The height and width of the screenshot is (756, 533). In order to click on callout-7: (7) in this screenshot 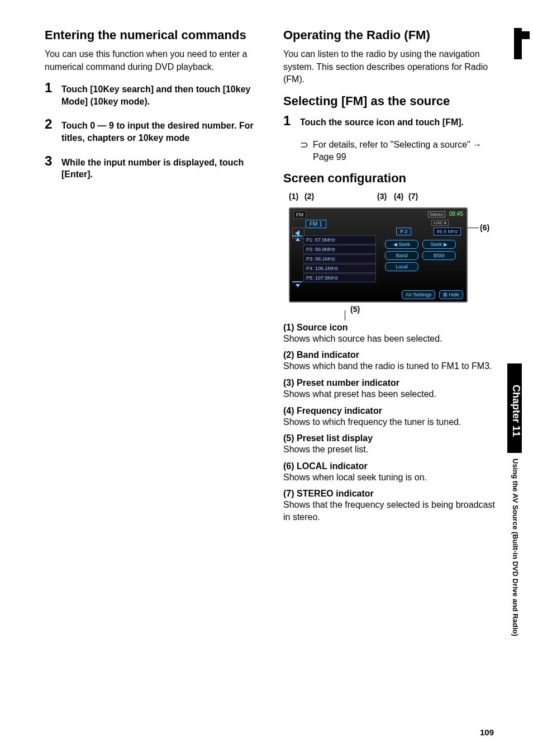, I will do `click(413, 196)`.